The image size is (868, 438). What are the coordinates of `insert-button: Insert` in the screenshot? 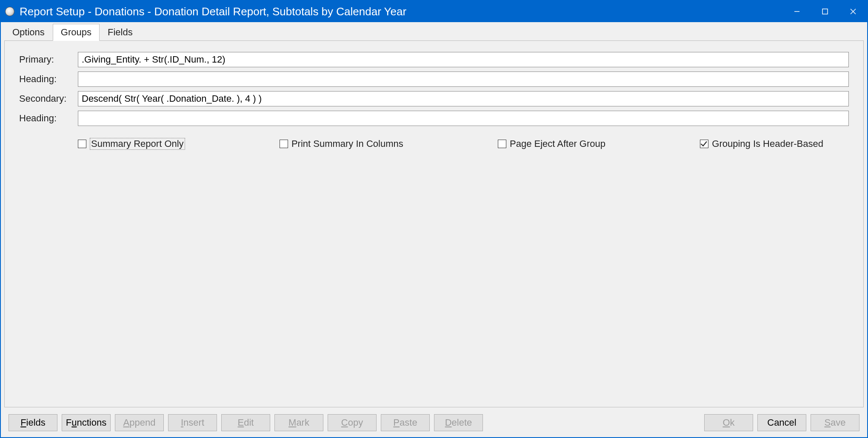 It's located at (192, 423).